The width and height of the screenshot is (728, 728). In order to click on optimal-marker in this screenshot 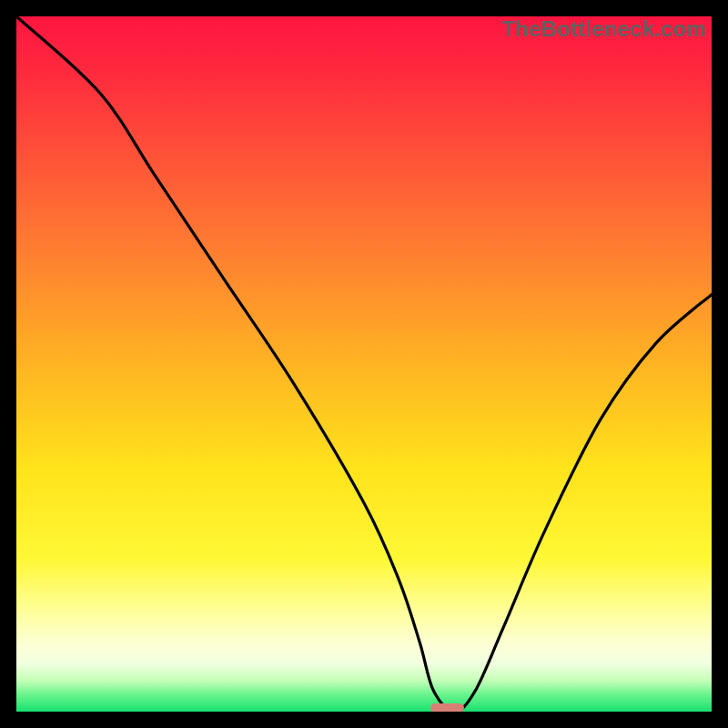, I will do `click(448, 708)`.